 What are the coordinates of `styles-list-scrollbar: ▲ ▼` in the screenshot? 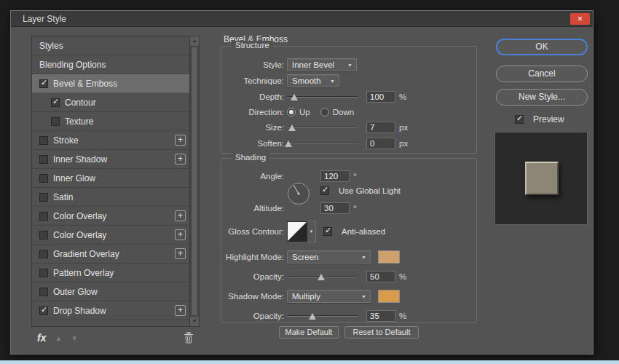 It's located at (194, 181).